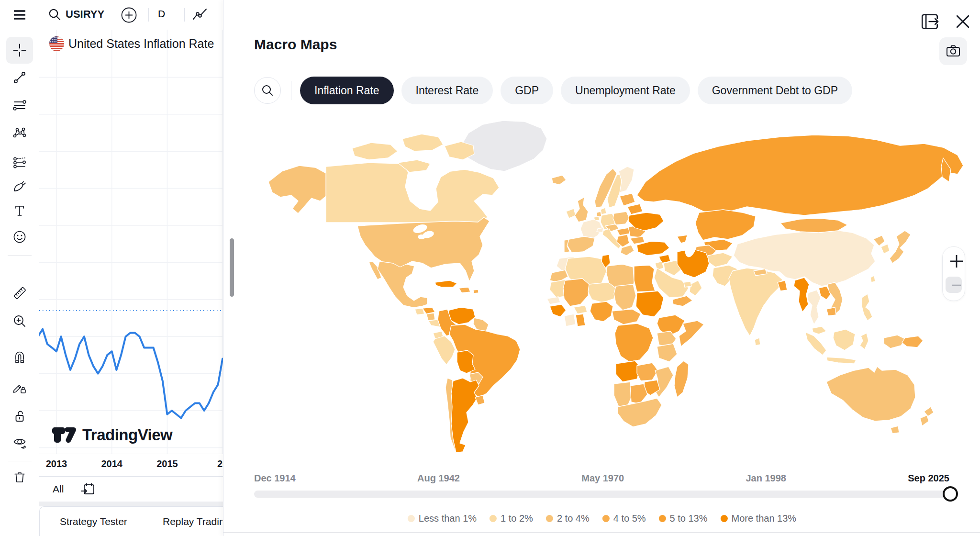 This screenshot has height=536, width=980. What do you see at coordinates (446, 284) in the screenshot?
I see `country-cuba` at bounding box center [446, 284].